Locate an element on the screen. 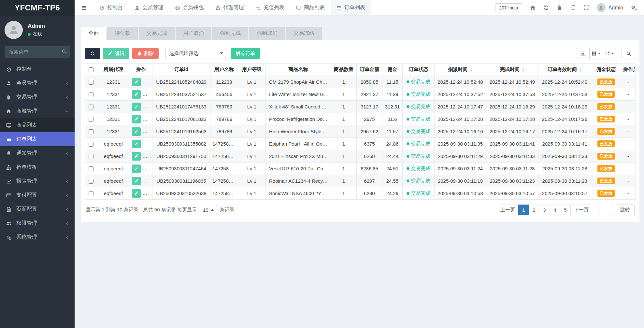  sidebar-item-trade-mgmt: ฿交易管理 is located at coordinates (37, 97).